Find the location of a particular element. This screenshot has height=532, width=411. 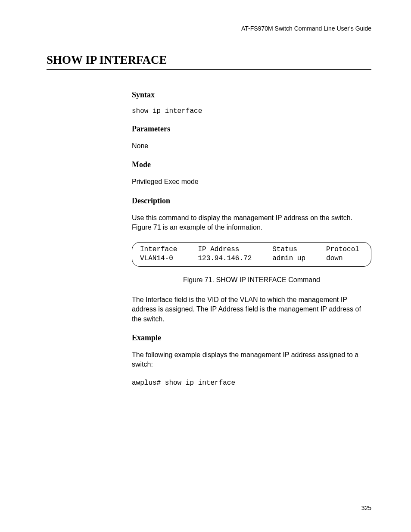

example-command: awplus# show ip interface is located at coordinates (252, 383).